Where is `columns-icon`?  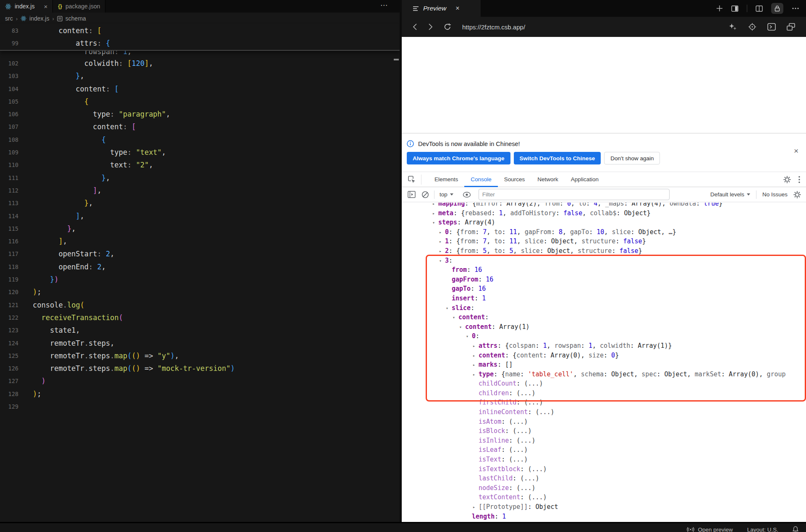 columns-icon is located at coordinates (759, 8).